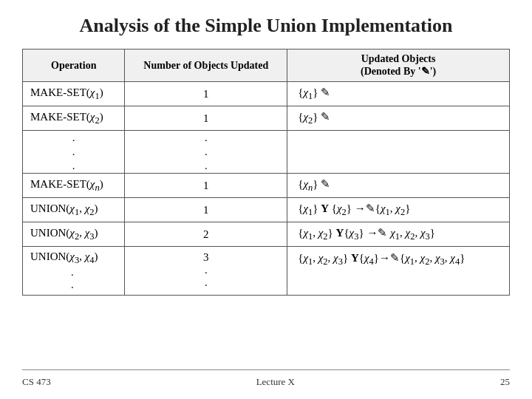  What do you see at coordinates (266, 118) in the screenshot?
I see `table-row: MAKE-SET(χ2) 1 {χ2} ✎` at bounding box center [266, 118].